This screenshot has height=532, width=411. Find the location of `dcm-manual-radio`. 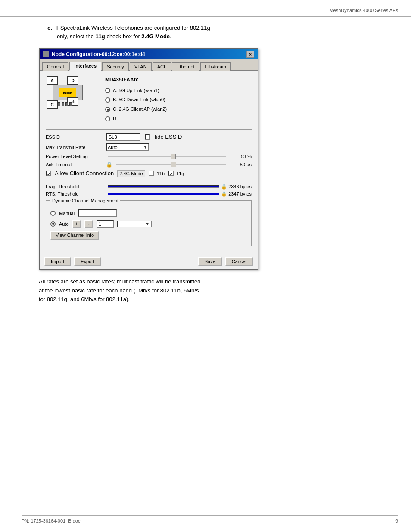

dcm-manual-radio is located at coordinates (53, 213).